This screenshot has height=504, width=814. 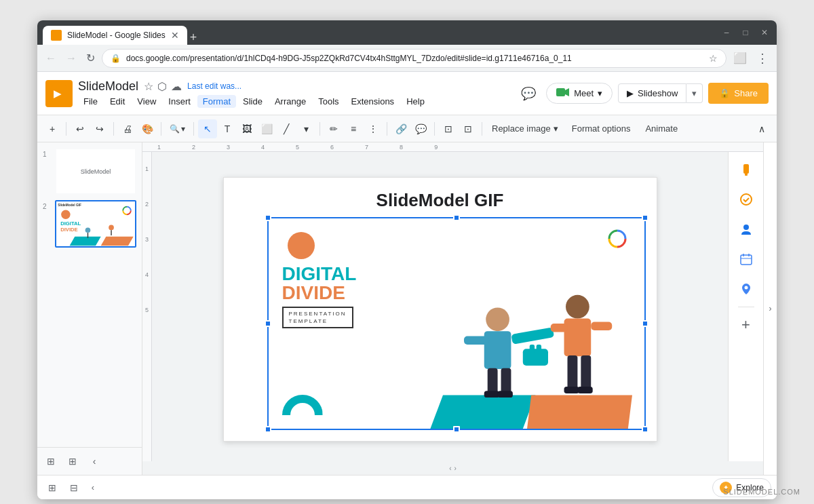 I want to click on collapse-panel-bottom-btn: ‹, so click(x=93, y=488).